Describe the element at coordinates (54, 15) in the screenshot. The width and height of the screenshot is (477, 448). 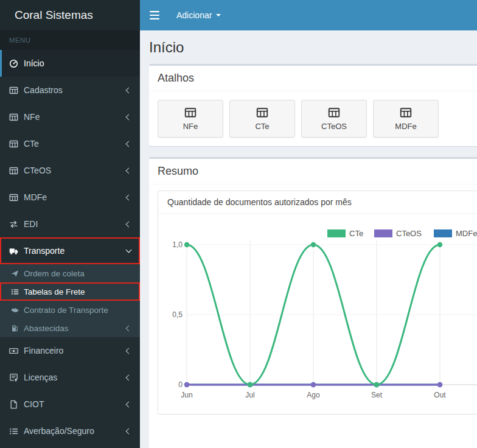
I see `brand-label: Coral Sistemas` at that location.